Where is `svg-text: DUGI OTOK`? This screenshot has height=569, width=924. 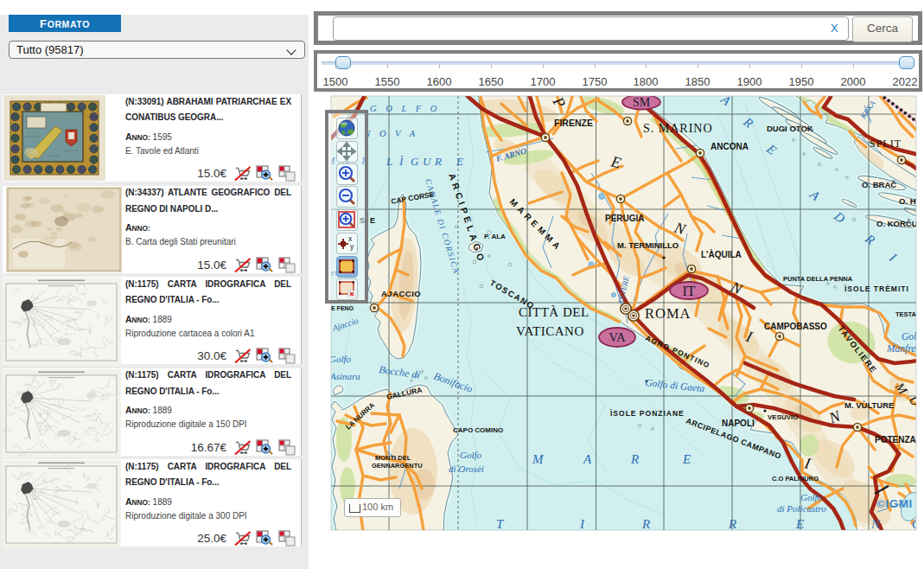 svg-text: DUGI OTOK is located at coordinates (790, 128).